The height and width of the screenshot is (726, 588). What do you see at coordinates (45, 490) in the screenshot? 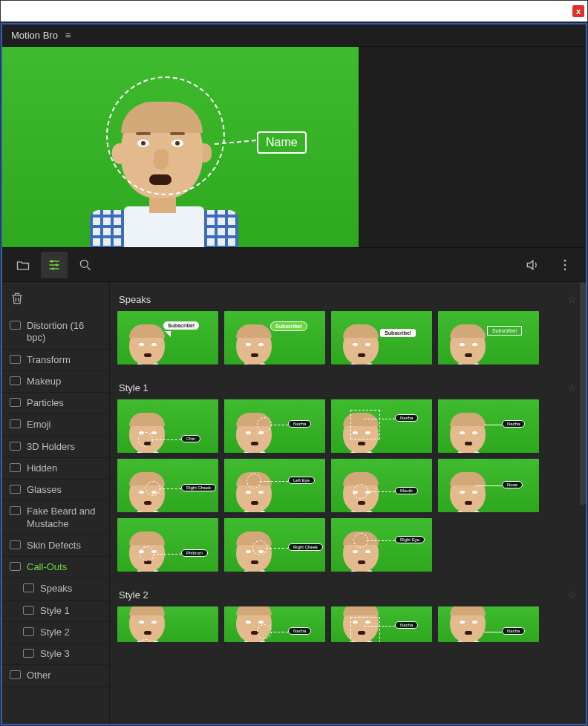
I see `category-label: Glasses` at bounding box center [45, 490].